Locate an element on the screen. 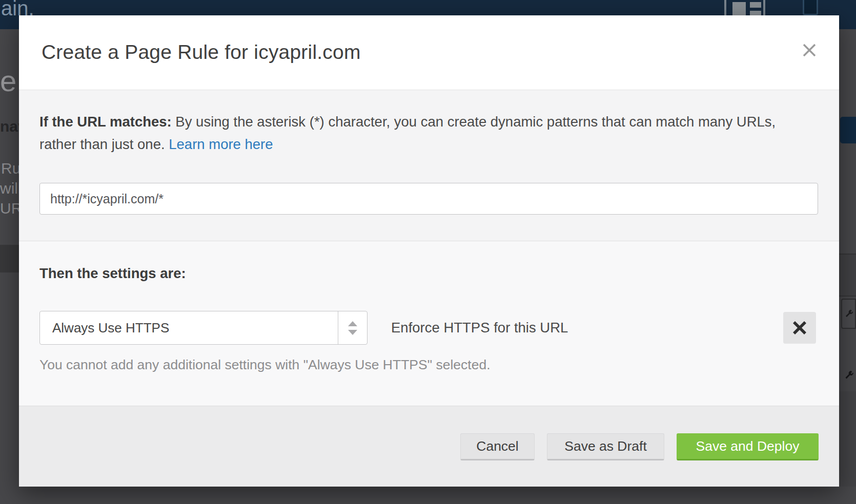 This screenshot has width=856, height=504. remove-setting-icon is located at coordinates (800, 328).